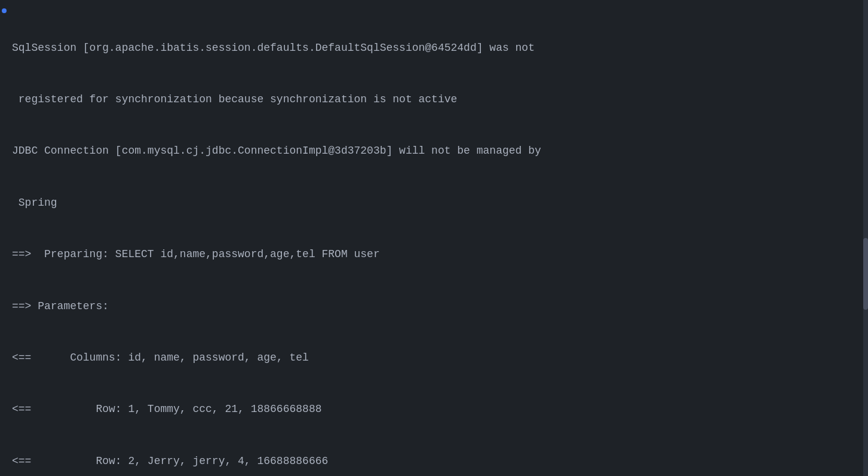  Describe the element at coordinates (866, 274) in the screenshot. I see `scrollbar-thumb` at that location.